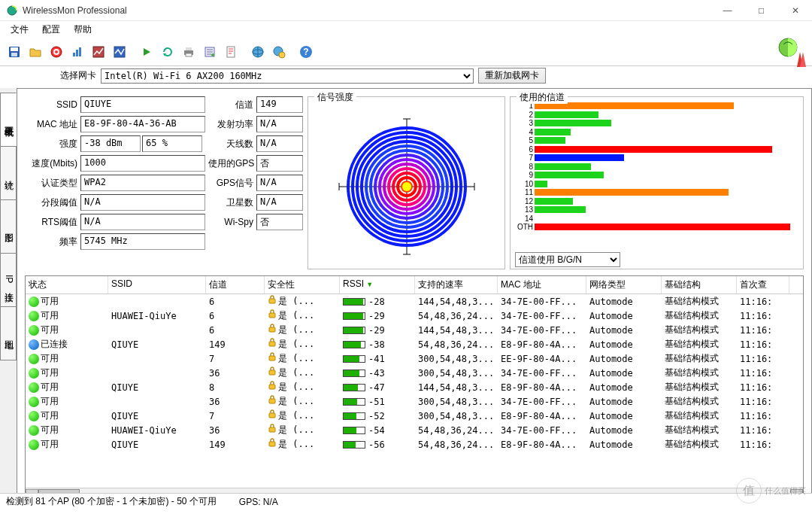 The image size is (812, 514). I want to click on table-row: 可用6是 (...-29144,54,48,3...34-7E-00-FF...…, so click(414, 330).